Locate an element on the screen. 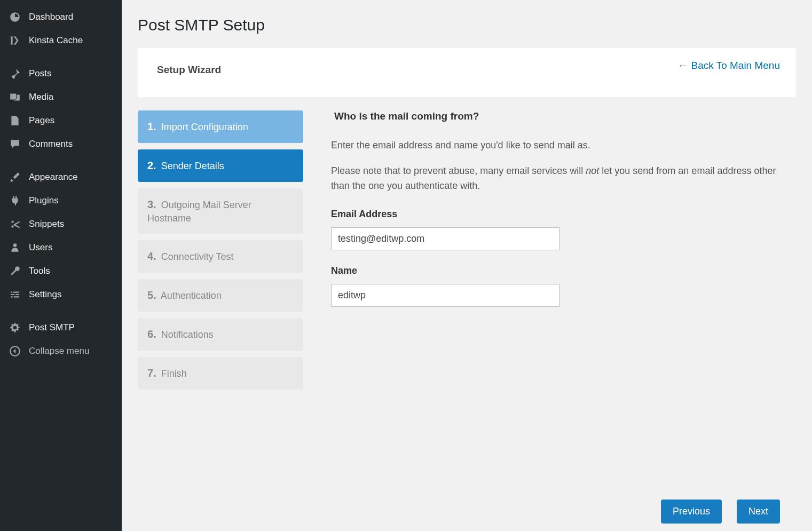 This screenshot has width=812, height=531. gear-icon is located at coordinates (15, 328).